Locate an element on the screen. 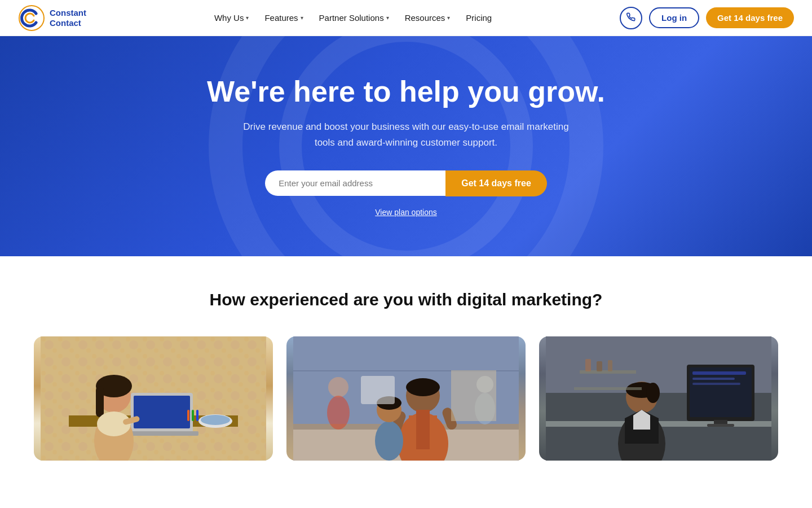 The image size is (812, 508). logo-link: Constant Contact is located at coordinates (52, 18).